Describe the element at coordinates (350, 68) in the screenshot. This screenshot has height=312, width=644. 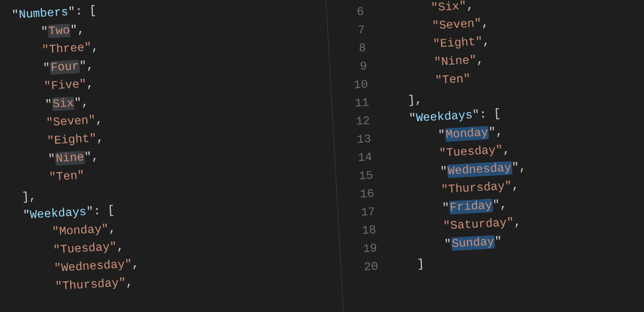
I see `line-number: 9` at that location.